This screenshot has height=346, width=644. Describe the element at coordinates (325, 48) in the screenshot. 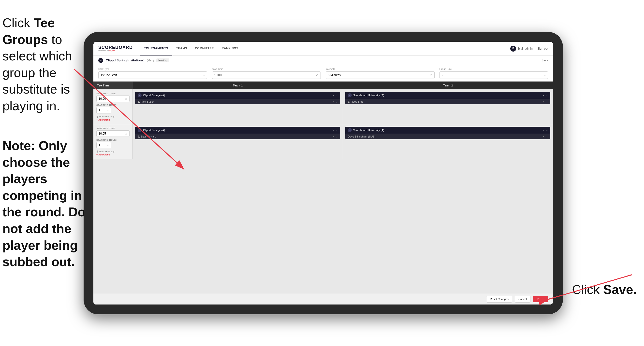

I see `nav-items: TOURNAMENTS TEAMS COMMITTEE RANKINGS` at that location.